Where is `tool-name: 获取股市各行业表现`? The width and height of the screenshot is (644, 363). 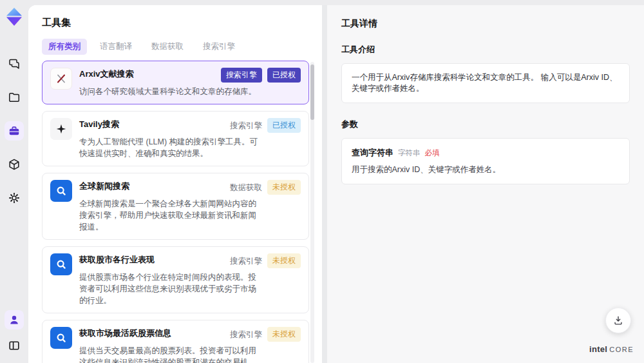
tool-name: 获取股市各行业表现 is located at coordinates (117, 259).